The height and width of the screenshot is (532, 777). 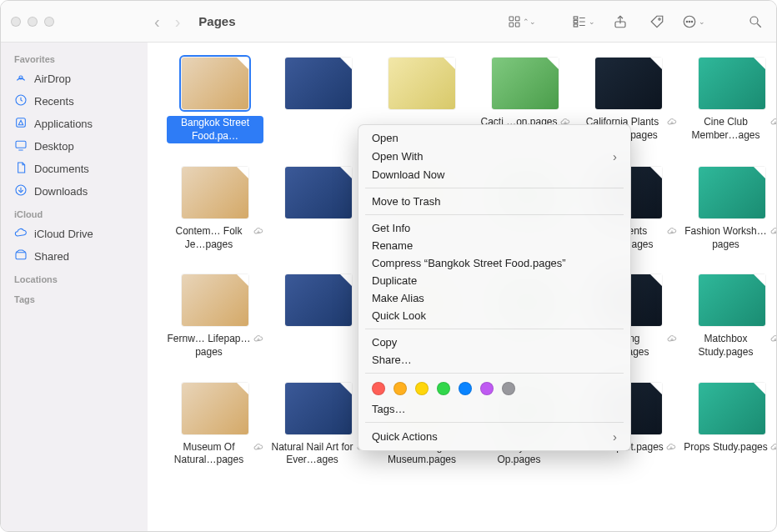 What do you see at coordinates (52, 257) in the screenshot?
I see `sidebar-item-label: Shared` at bounding box center [52, 257].